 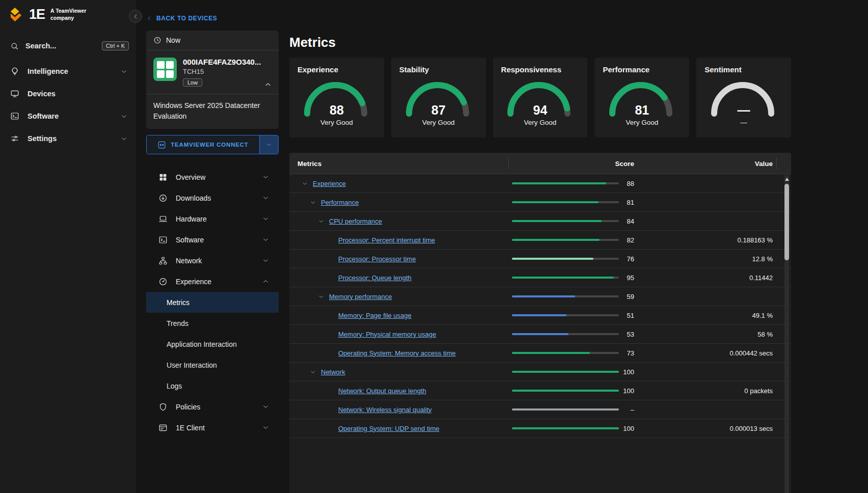 I want to click on sidebar-item-devices: Devices, so click(x=68, y=94).